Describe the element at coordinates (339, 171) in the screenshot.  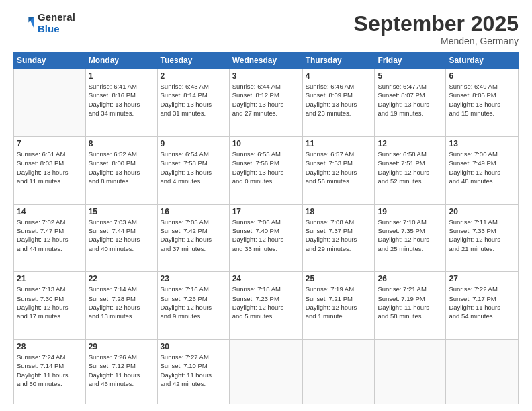
I see `calendar-cell: 11Sunrise: 6:57 AM Sunset: 7:53 PM Dayli…` at that location.